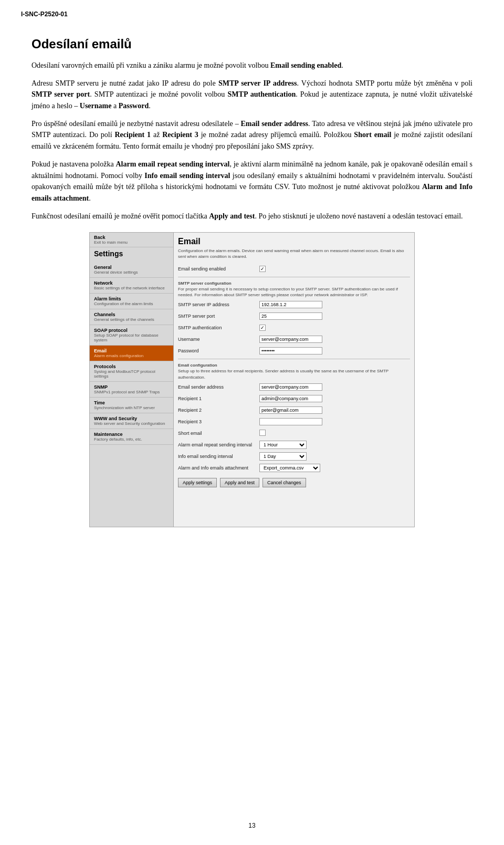 This screenshot has height=845, width=504. What do you see at coordinates (291, 305) in the screenshot?
I see `smtp-ip-input` at bounding box center [291, 305].